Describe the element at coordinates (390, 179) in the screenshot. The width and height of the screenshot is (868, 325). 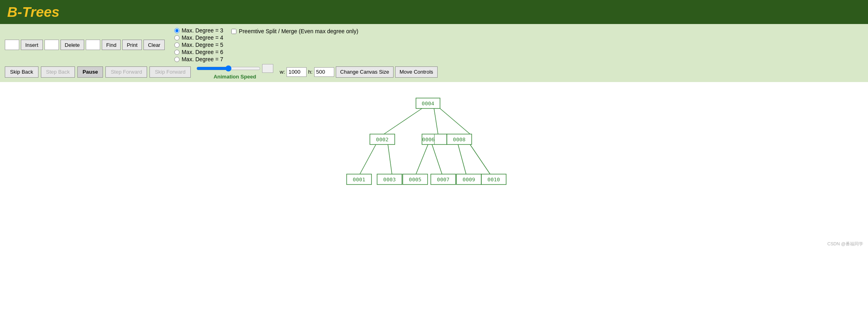
I see `svg-text: 0003` at that location.